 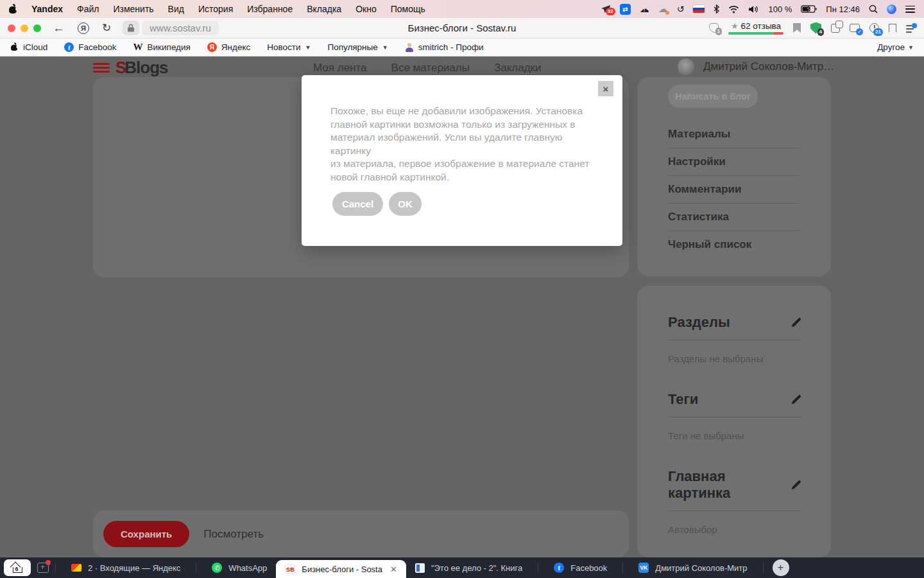 I want to click on bookmarks-other: Другое▼, so click(x=896, y=48).